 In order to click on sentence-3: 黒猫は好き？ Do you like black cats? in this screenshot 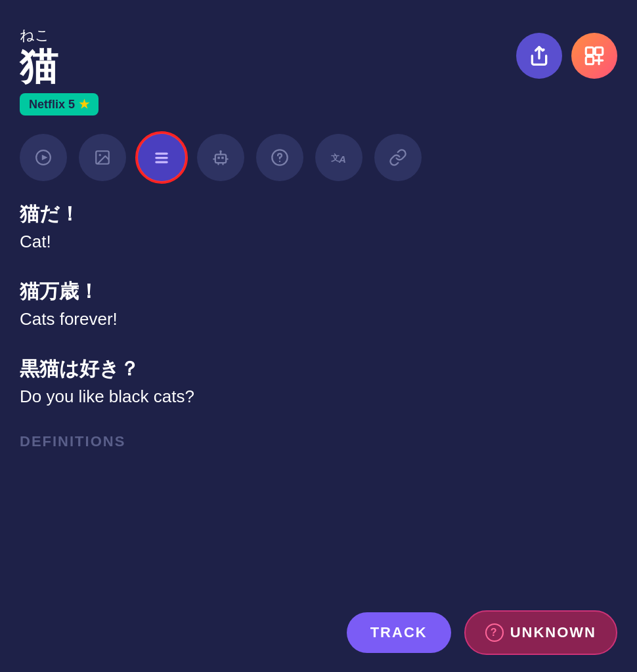, I will do `click(318, 381)`.